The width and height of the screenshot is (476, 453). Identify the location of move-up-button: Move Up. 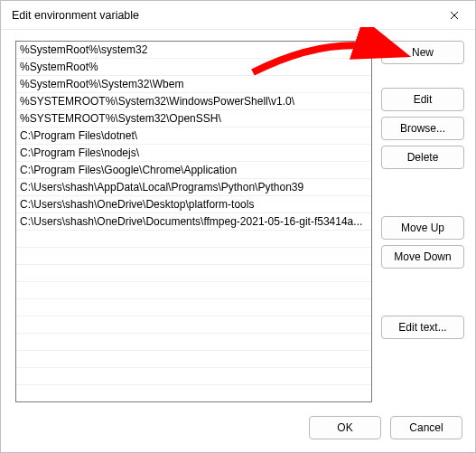
(423, 228).